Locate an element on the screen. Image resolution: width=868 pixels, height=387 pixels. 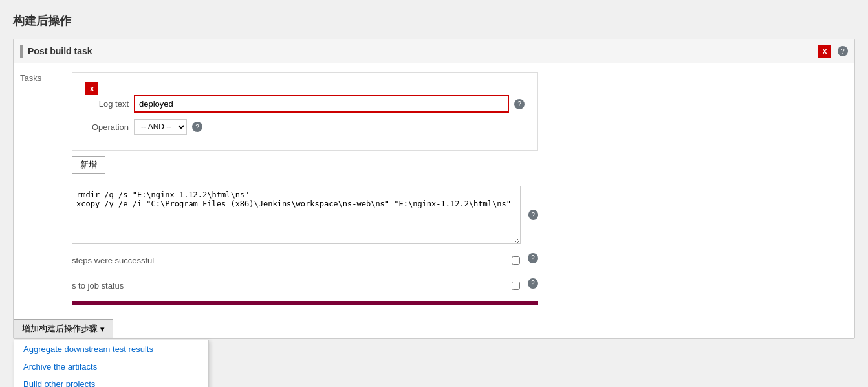
page-title: 构建后操作 is located at coordinates (434, 21).